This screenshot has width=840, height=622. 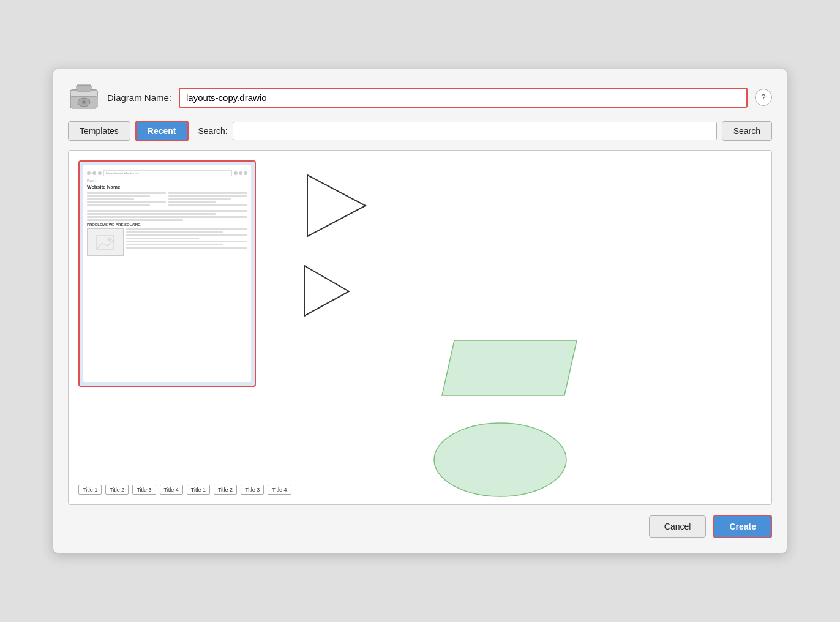 I want to click on label-box-5: Title 1, so click(x=198, y=490).